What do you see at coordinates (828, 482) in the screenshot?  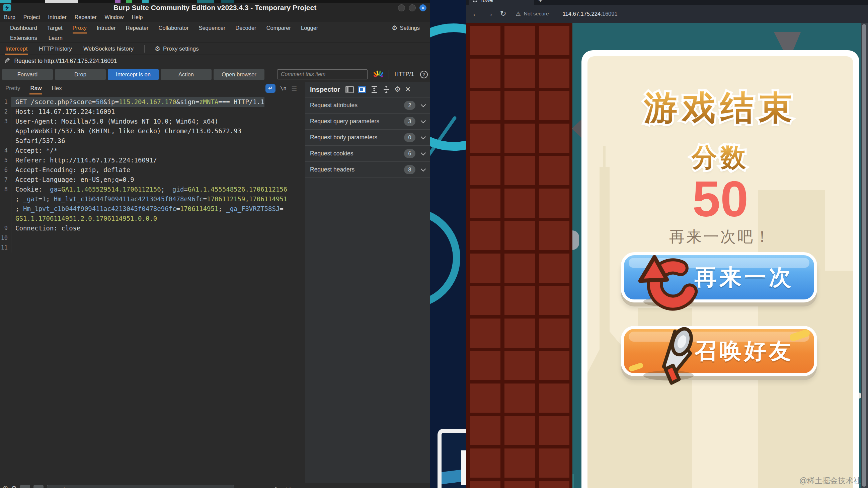 I see `watermark: @稀土掘金技术社区` at bounding box center [828, 482].